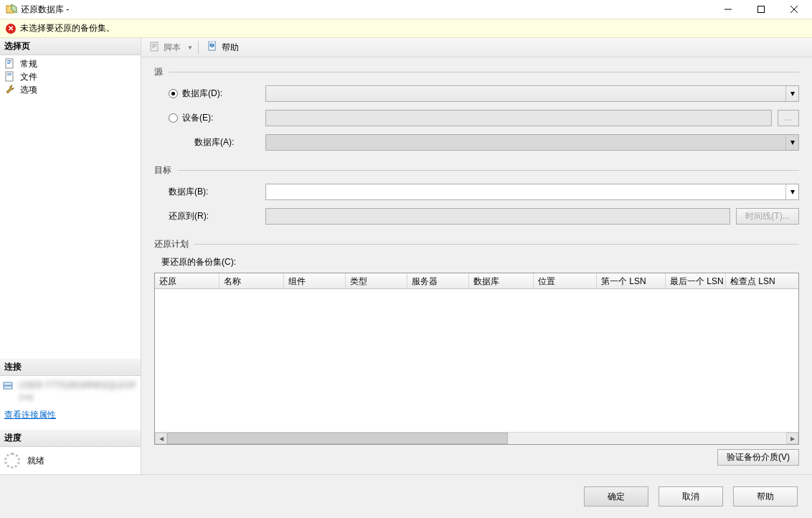  What do you see at coordinates (476, 438) in the screenshot?
I see `scroll-track` at bounding box center [476, 438].